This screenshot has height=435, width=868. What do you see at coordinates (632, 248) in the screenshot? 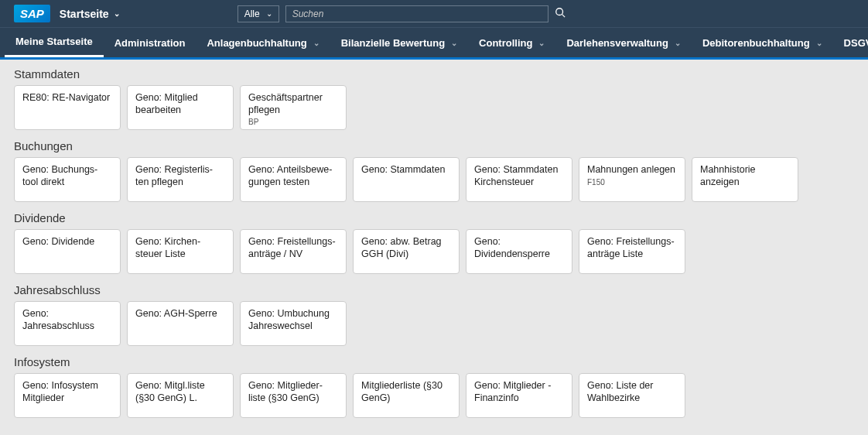
I see `tile-title: Geno: Freistellungs-anträge Liste` at bounding box center [632, 248].